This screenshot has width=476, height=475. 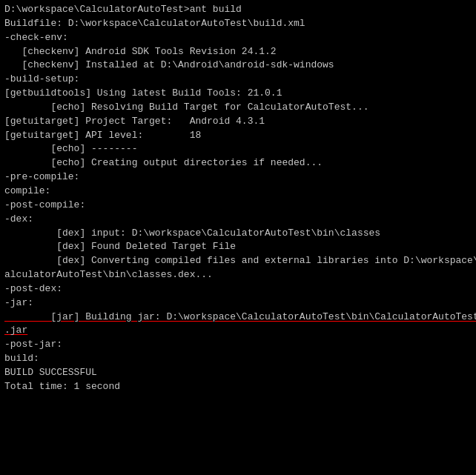 I want to click on terminal-line: -pre-compile:, so click(x=238, y=178).